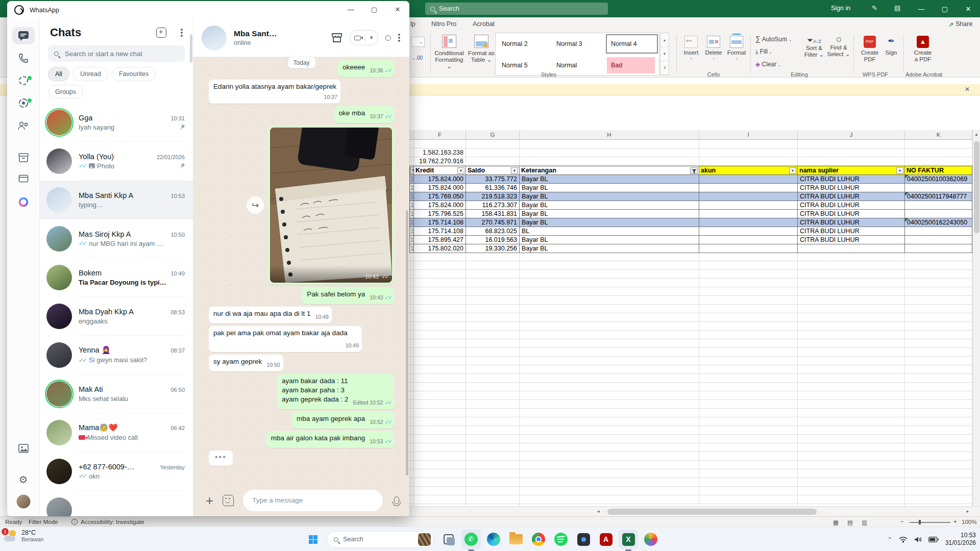 The height and width of the screenshot is (551, 980). I want to click on conversation-scrollbar, so click(407, 343).